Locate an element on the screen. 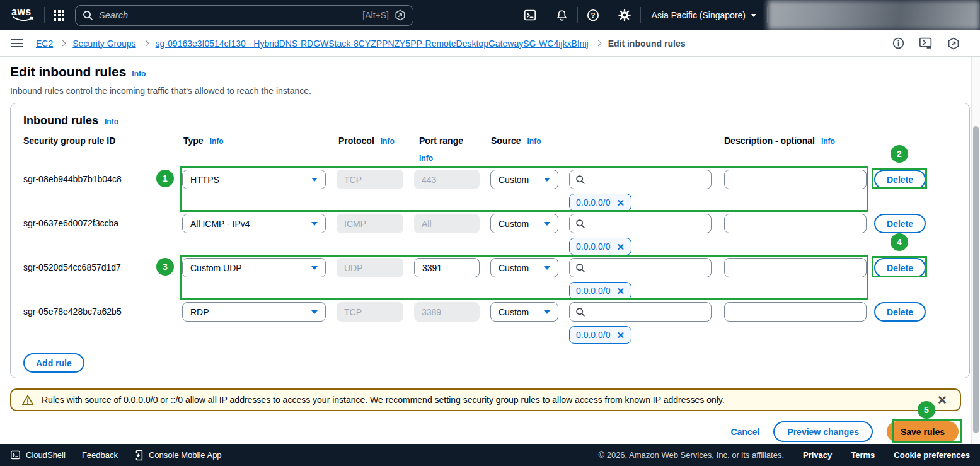 Image resolution: width=980 pixels, height=466 pixels. vertical-scrollbar is located at coordinates (976, 250).